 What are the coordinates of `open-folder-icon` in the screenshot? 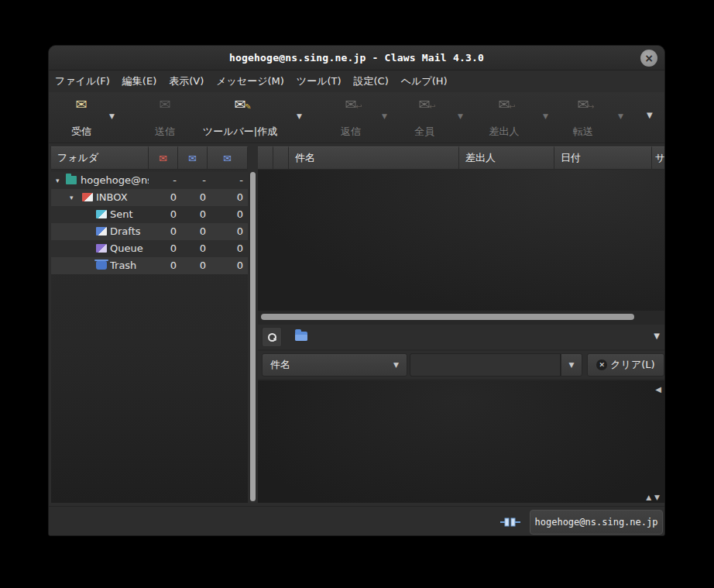 It's located at (301, 336).